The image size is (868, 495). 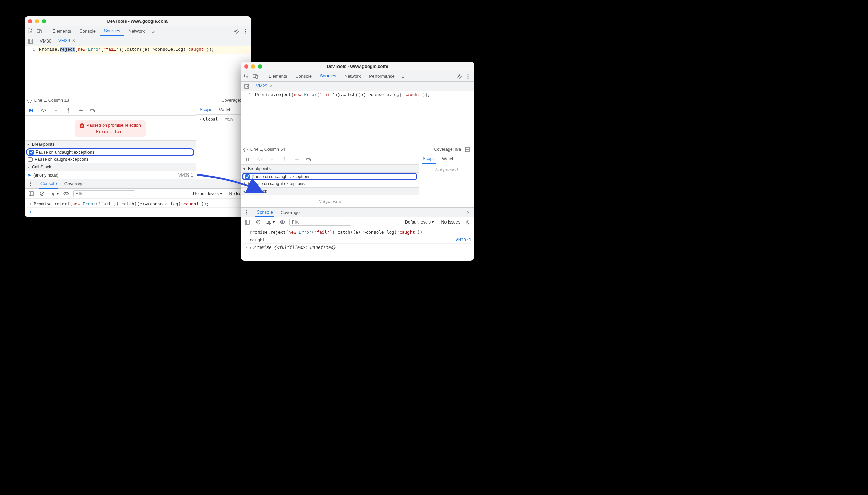 I want to click on console-result: Promise {<fulfilled>: undefined}, so click(x=360, y=248).